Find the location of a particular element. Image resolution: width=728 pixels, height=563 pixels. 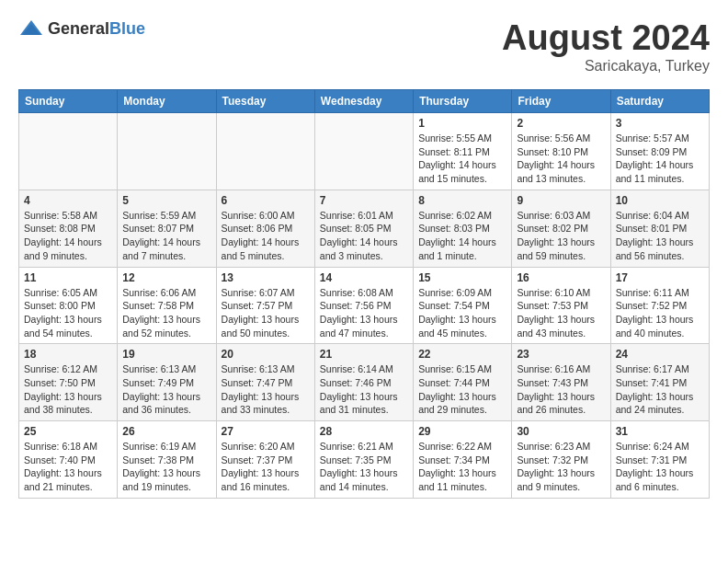

table-cell: 4Sunrise: 5:58 AMSunset: 8:08 PMDaylight… is located at coordinates (68, 228).